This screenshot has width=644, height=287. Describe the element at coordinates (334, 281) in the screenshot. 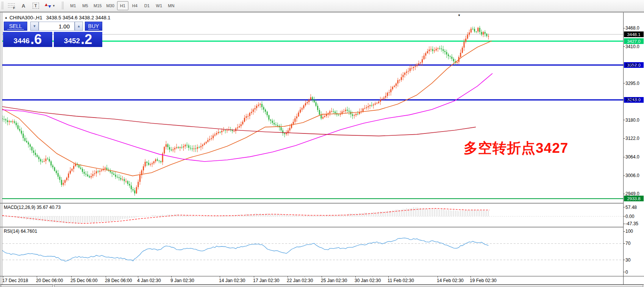

I see `time-axis-label: 25 Jan 02:30` at that location.